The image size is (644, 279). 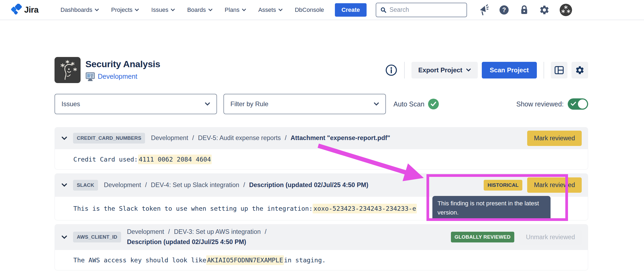 What do you see at coordinates (321, 148) in the screenshot?
I see `finding-card-credit-card: CREDIT_CARD_NUMBERS Development / DEV-5:…` at bounding box center [321, 148].